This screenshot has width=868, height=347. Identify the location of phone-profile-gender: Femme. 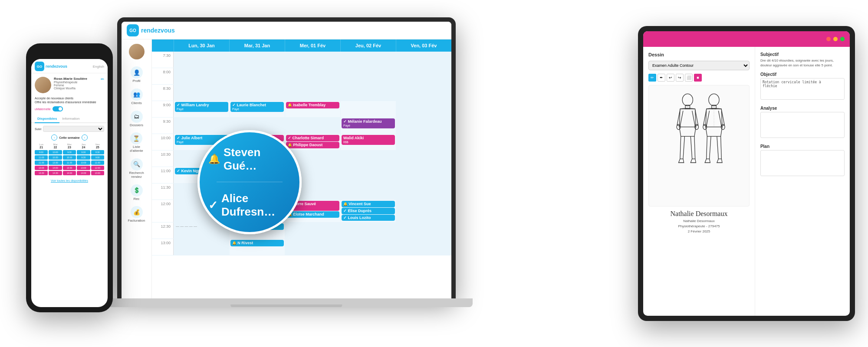
(76, 85).